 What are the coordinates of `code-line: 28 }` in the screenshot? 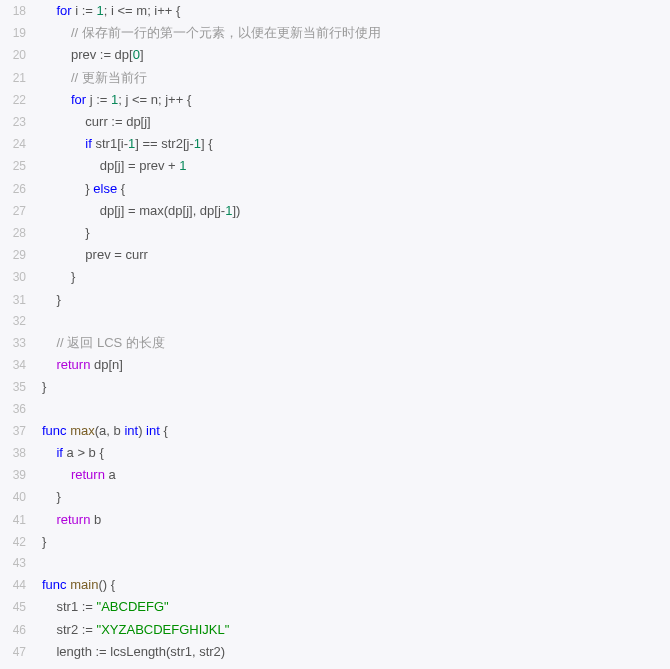 It's located at (335, 233).